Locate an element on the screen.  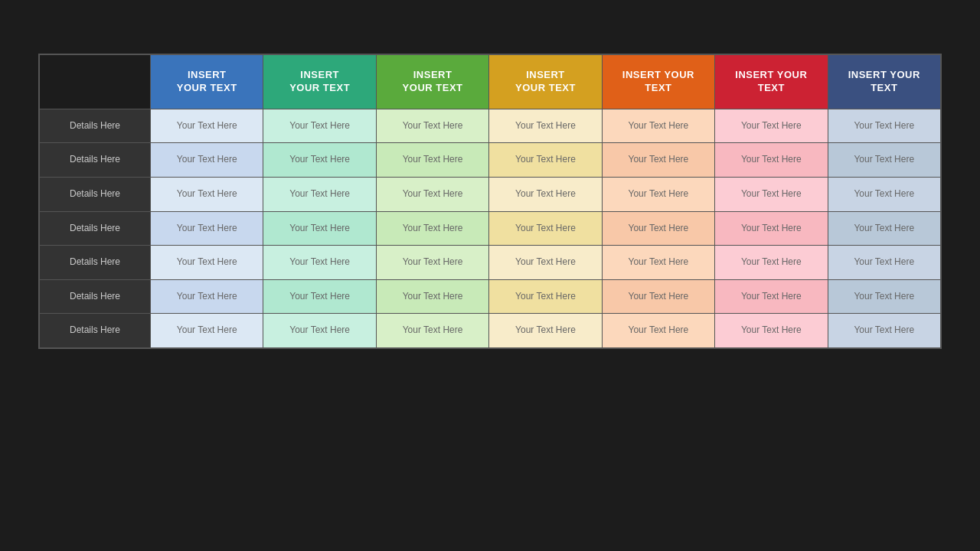
header-cell-blue: INSERTYOUR TEXT is located at coordinates (207, 83).